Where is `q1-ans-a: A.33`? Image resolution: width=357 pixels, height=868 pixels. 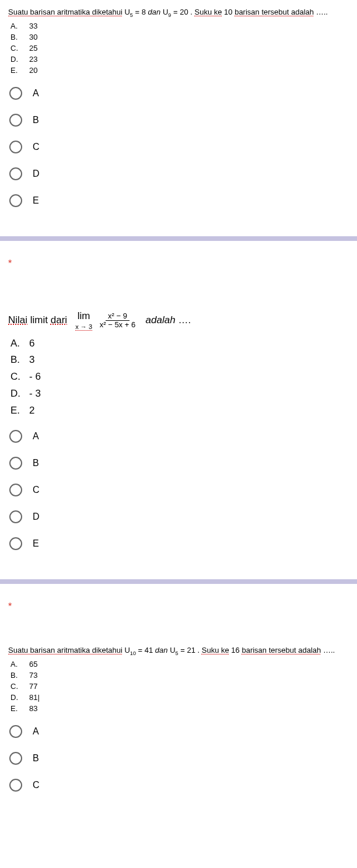
q1-ans-a: A.33 is located at coordinates (180, 27).